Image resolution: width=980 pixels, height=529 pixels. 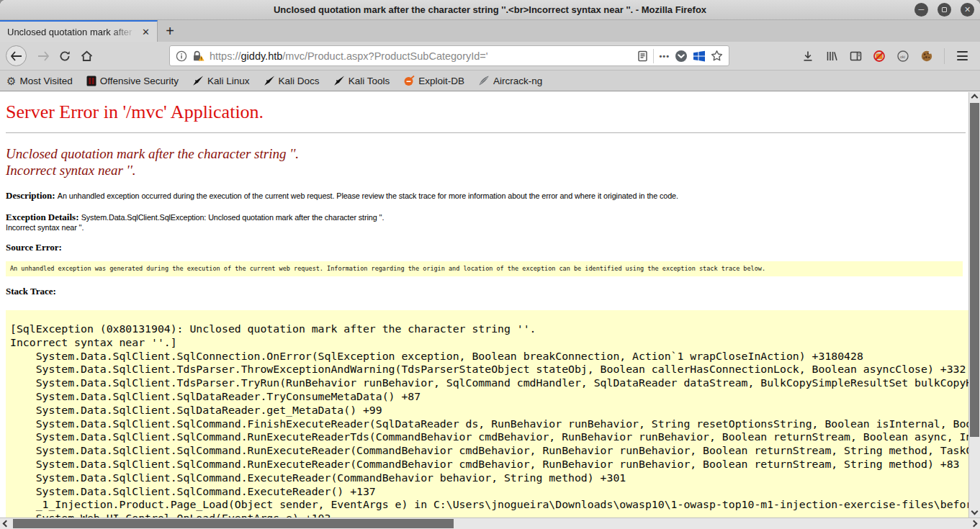 I want to click on forward-button, so click(x=43, y=56).